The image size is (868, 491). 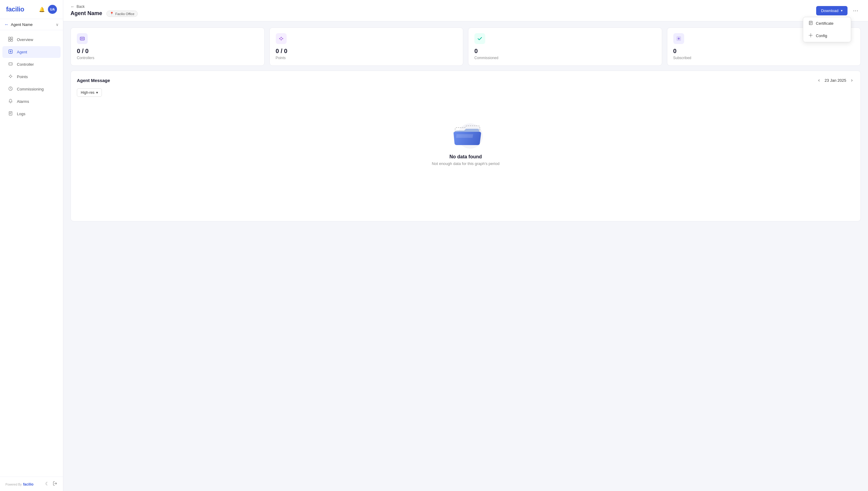 What do you see at coordinates (53, 9) in the screenshot?
I see `user-avatar: UA` at bounding box center [53, 9].